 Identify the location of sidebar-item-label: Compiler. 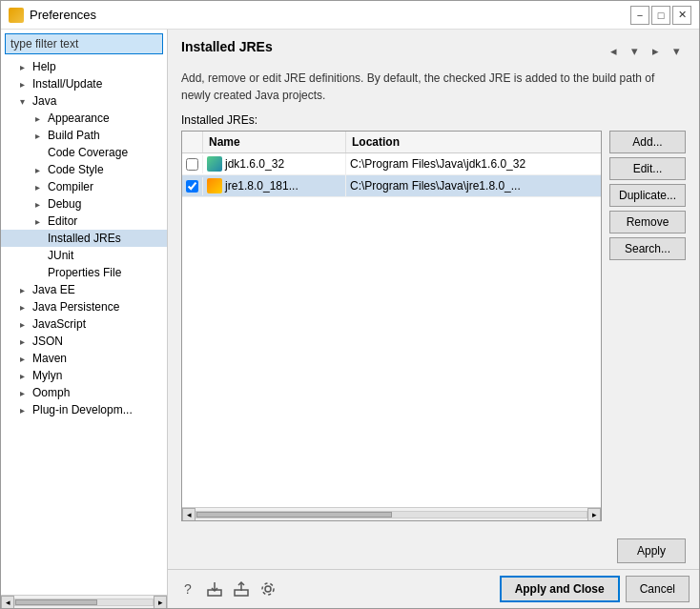
(71, 187).